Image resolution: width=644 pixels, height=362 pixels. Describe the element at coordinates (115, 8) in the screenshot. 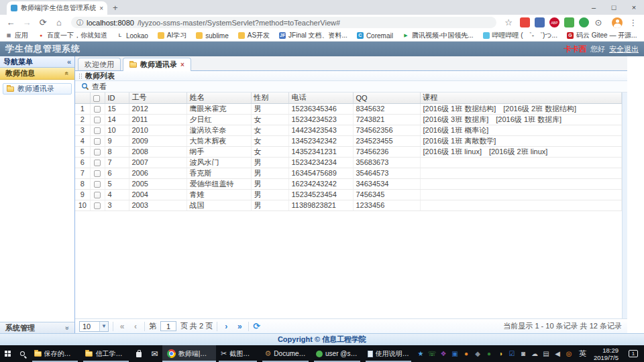

I see `new-tab-button: +` at that location.